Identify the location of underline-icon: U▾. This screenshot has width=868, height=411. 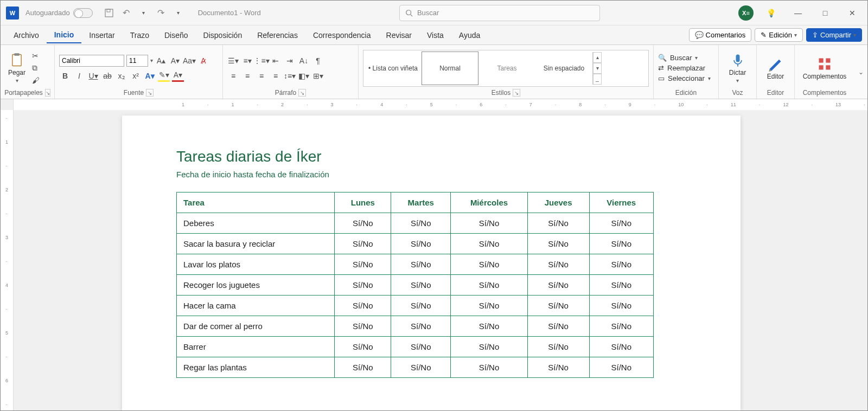
(93, 76).